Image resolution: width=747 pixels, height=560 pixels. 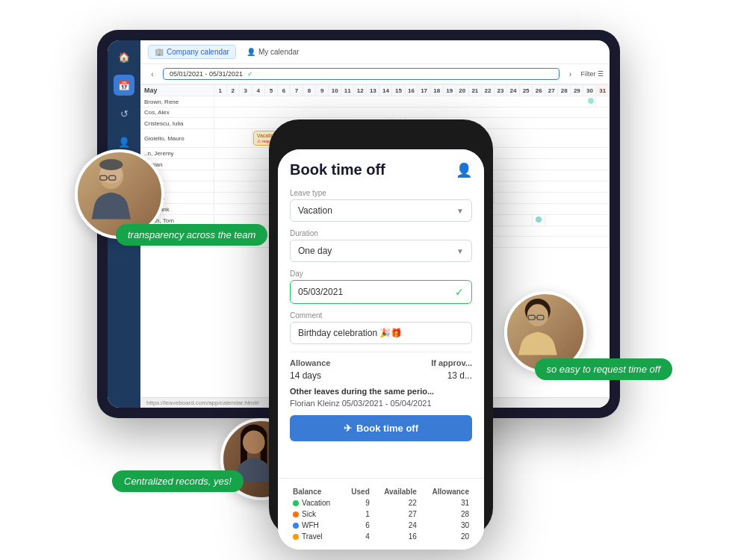 What do you see at coordinates (381, 514) in the screenshot?
I see `balance-row: Sick 1 27 28` at bounding box center [381, 514].